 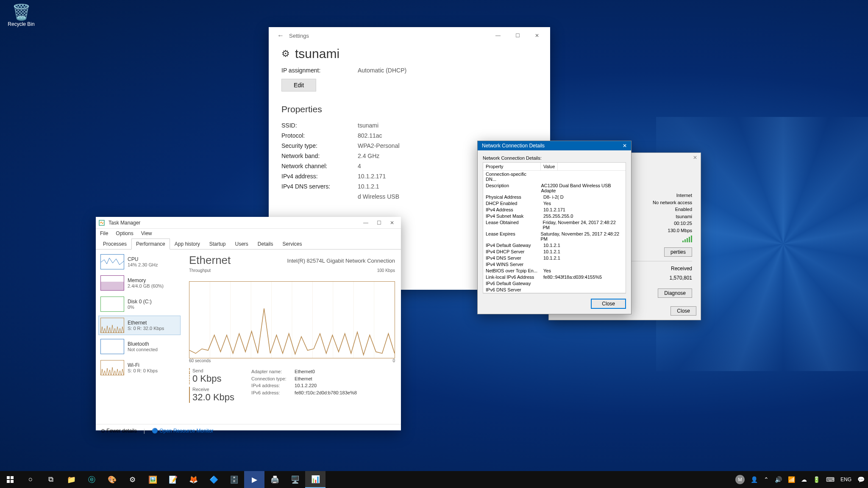 I want to click on open-resource-monitor-link: 🔵 Open Resource Monitor, so click(x=183, y=431).